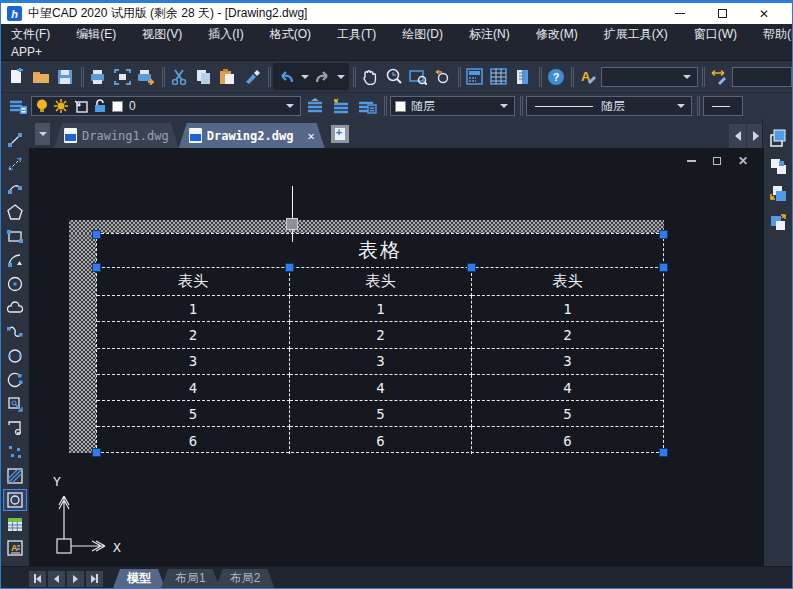 This screenshot has height=589, width=793. I want to click on layer-viewport-freeze-icon, so click(81, 106).